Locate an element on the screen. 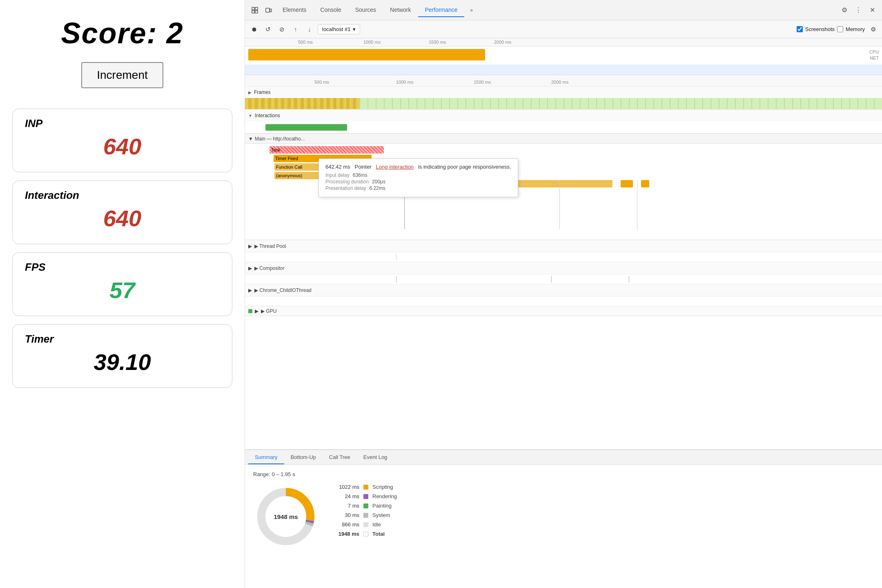 Image resolution: width=882 pixels, height=588 pixels. tooltip-link: Long interaction is located at coordinates (395, 167).